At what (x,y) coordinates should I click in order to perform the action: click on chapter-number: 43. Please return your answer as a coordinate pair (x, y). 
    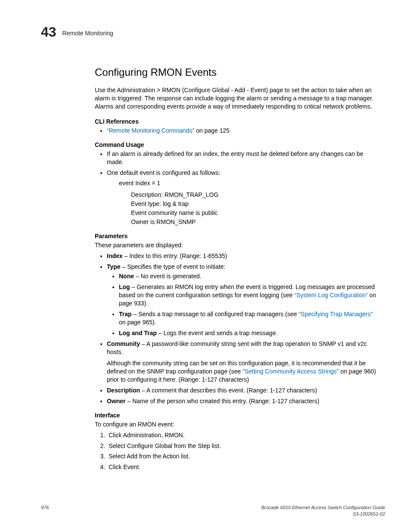
    Looking at the image, I should click on (49, 32).